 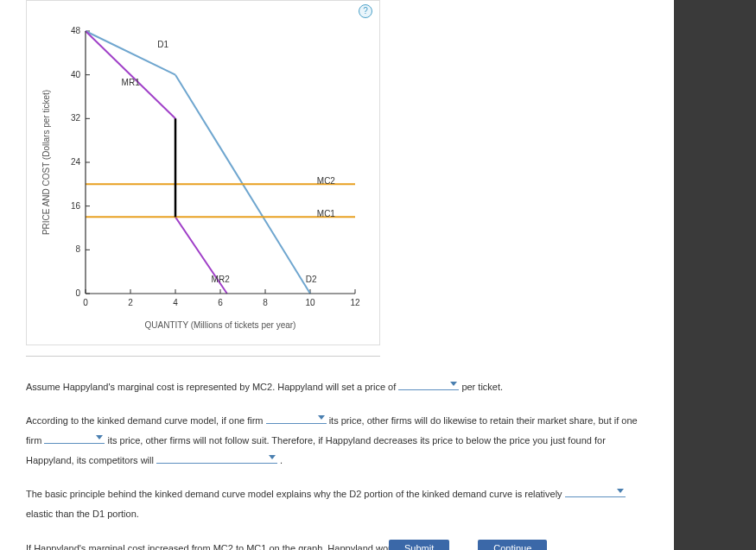 What do you see at coordinates (310, 302) in the screenshot?
I see `svg-text: 10` at bounding box center [310, 302].